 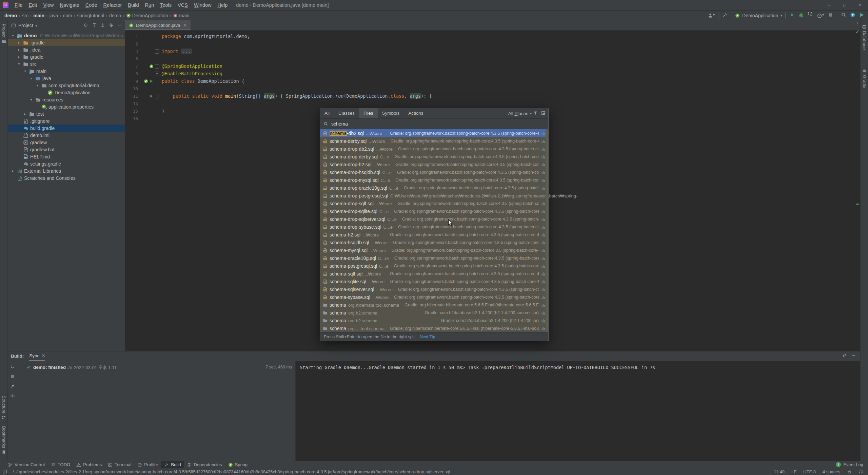 What do you see at coordinates (434, 282) in the screenshot?
I see `search-result: SQLschema-sqlite.sql...₩coreGradle: org.…` at bounding box center [434, 282].